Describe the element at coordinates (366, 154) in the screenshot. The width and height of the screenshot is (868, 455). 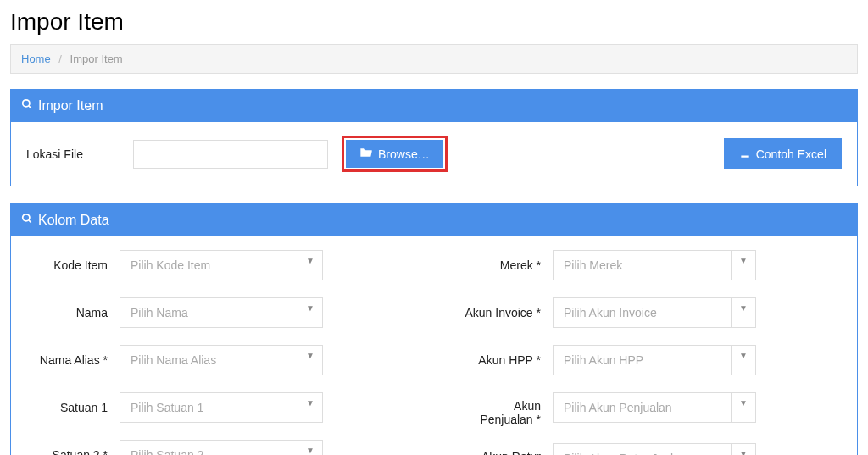
I see `folder-open-icon` at that location.